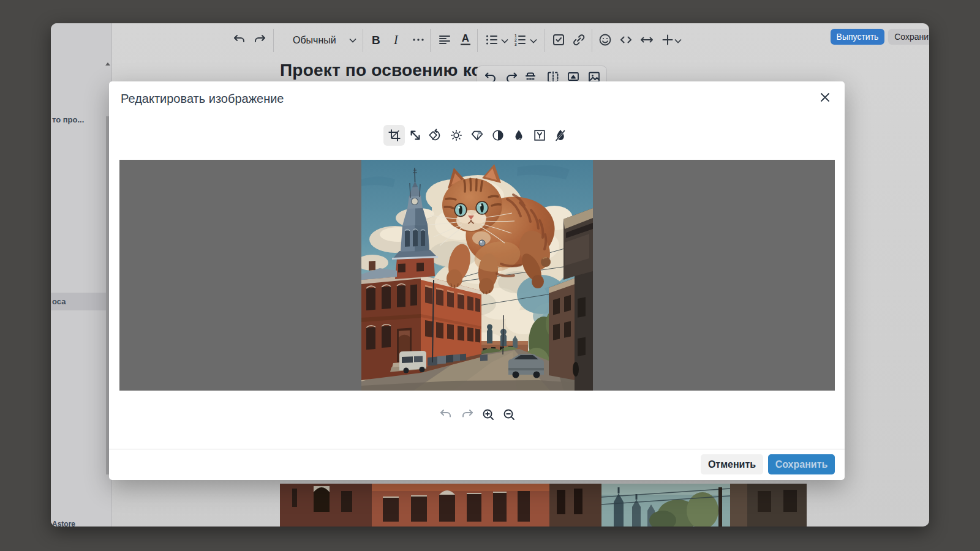  I want to click on svg-text: 2, so click(516, 40).